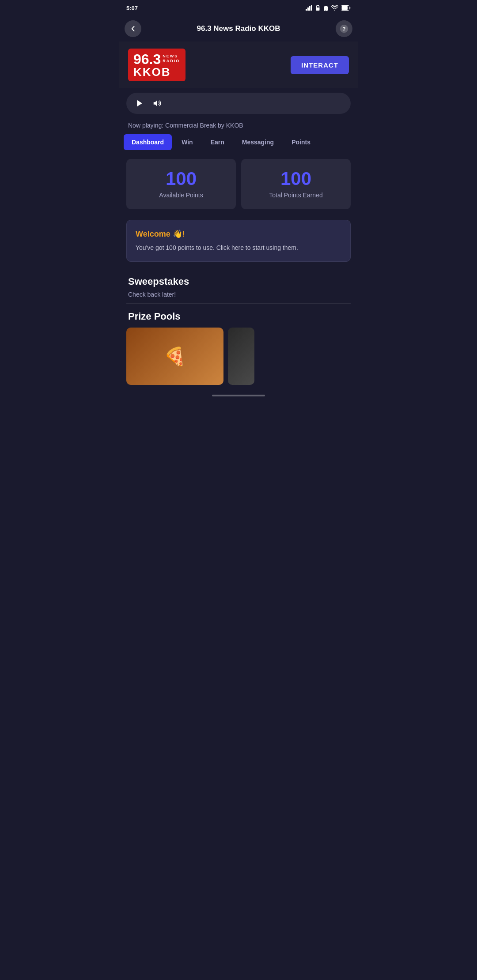 The image size is (477, 980). Describe the element at coordinates (241, 356) in the screenshot. I see `prize-card-2-partial` at that location.